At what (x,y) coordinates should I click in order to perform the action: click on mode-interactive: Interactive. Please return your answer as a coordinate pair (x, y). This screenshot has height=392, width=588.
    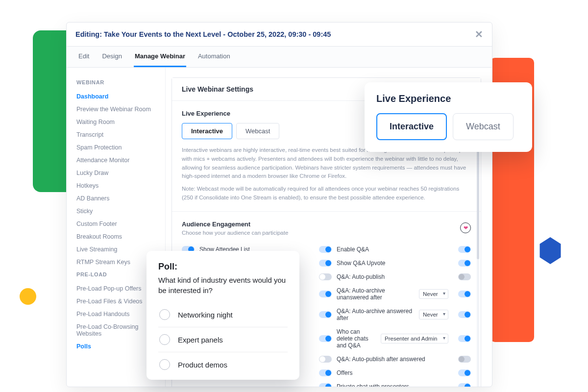
    Looking at the image, I should click on (207, 131).